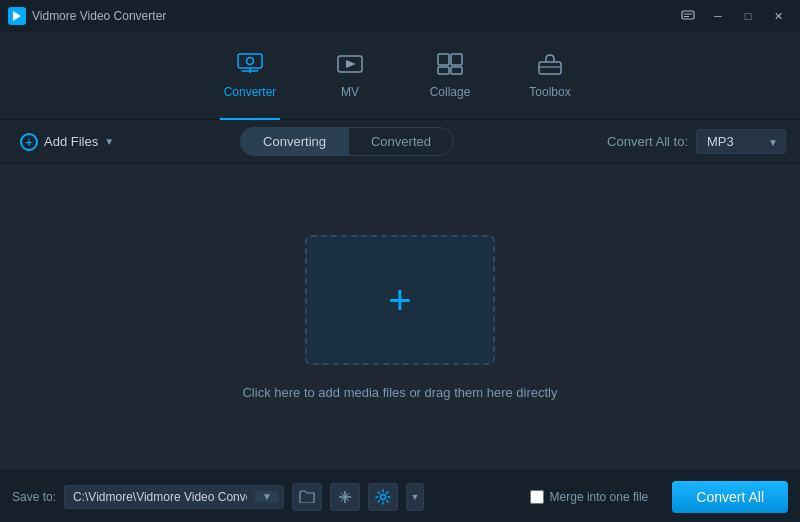 The height and width of the screenshot is (522, 800). Describe the element at coordinates (718, 16) in the screenshot. I see `minimize-button: ─` at that location.